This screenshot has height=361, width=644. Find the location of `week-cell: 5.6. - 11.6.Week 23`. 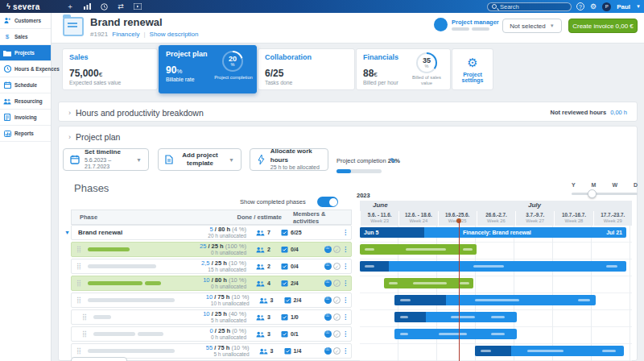

week-cell: 5.6. - 11.6.Week 23 is located at coordinates (379, 218).